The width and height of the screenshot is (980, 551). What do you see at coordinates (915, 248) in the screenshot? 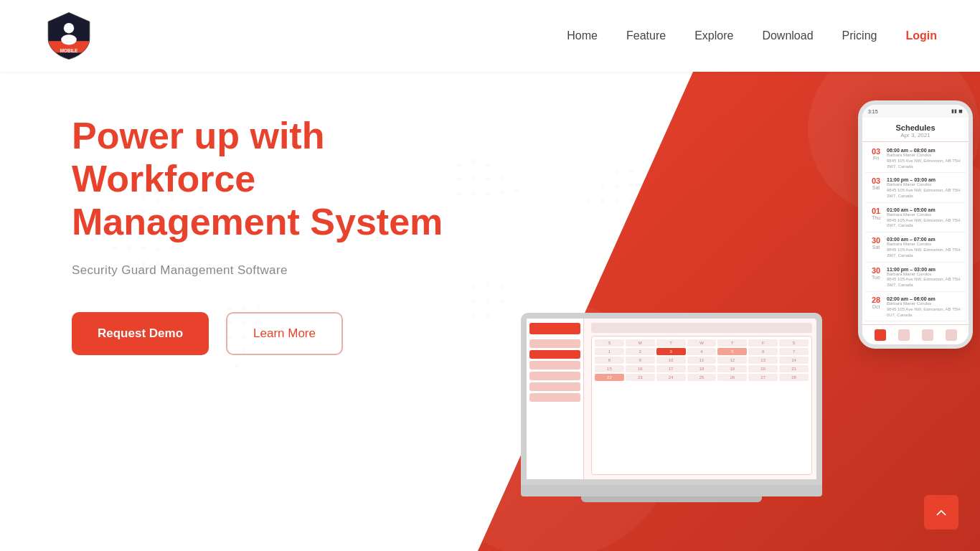
I see `schedule-item: 30 Sat 03:00 am – 07:00 am Barbara Maner…` at bounding box center [915, 248].